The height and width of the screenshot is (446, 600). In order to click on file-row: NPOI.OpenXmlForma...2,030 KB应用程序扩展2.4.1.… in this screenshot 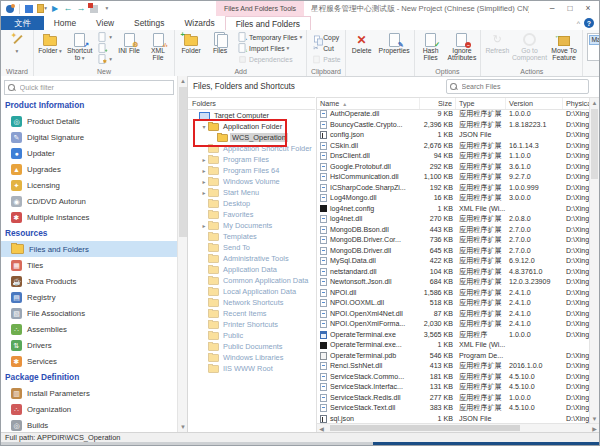, I will do `click(454, 324)`.